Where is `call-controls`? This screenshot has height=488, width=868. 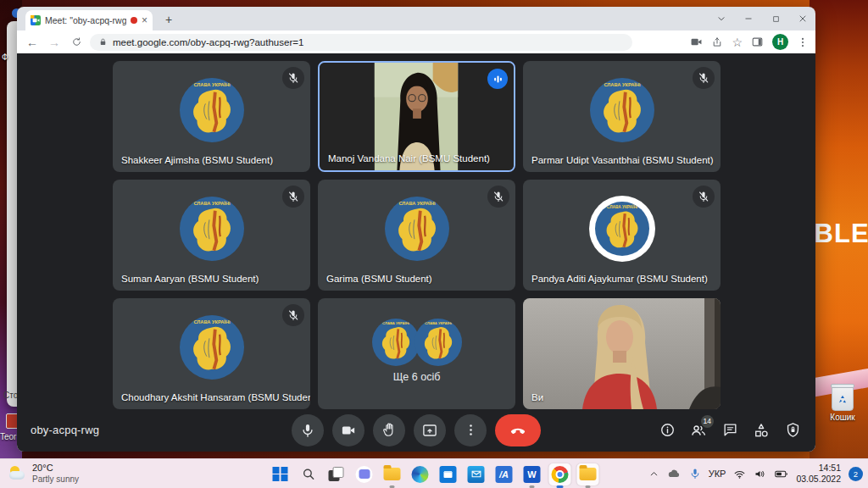
call-controls is located at coordinates (416, 430).